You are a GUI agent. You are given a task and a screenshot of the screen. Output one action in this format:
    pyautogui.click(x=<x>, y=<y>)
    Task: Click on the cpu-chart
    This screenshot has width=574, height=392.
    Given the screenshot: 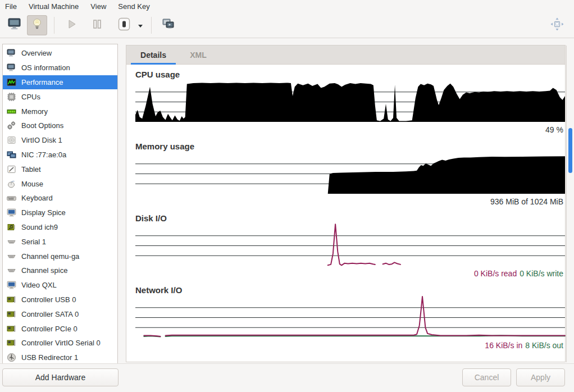 What is the action you would take?
    pyautogui.click(x=350, y=102)
    